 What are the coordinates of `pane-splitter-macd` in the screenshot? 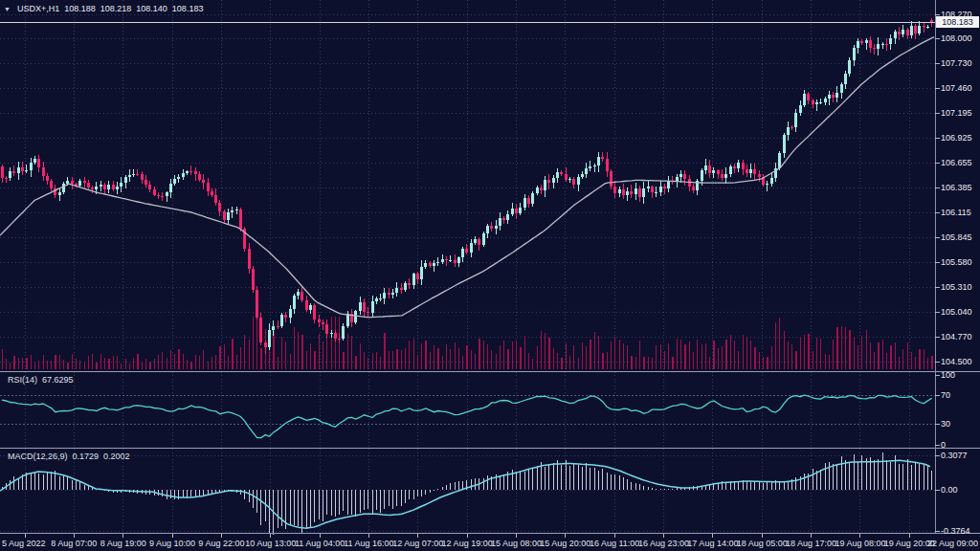 It's located at (490, 449).